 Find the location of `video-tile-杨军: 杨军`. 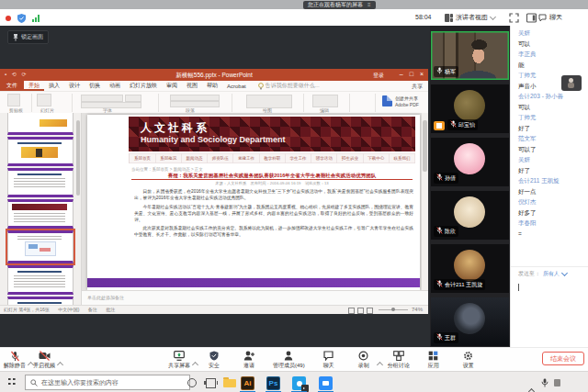

video-tile-杨军: 杨军 is located at coordinates (470, 55).